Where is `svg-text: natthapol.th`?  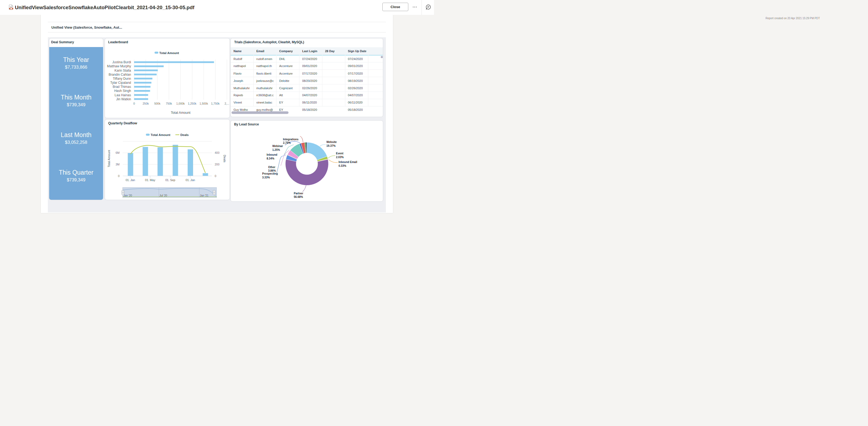
svg-text: natthapol.th is located at coordinates (264, 66).